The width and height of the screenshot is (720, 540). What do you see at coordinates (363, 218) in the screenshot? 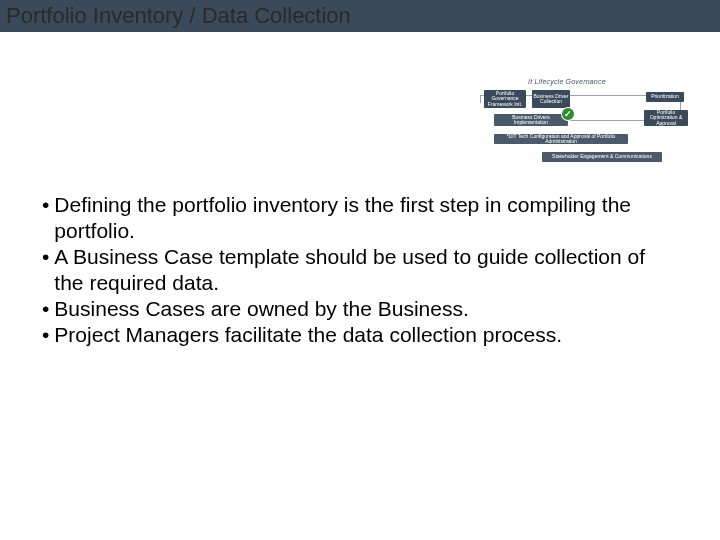
I see `bullet-text: Defining the portfolio inventory is the …` at bounding box center [363, 218].